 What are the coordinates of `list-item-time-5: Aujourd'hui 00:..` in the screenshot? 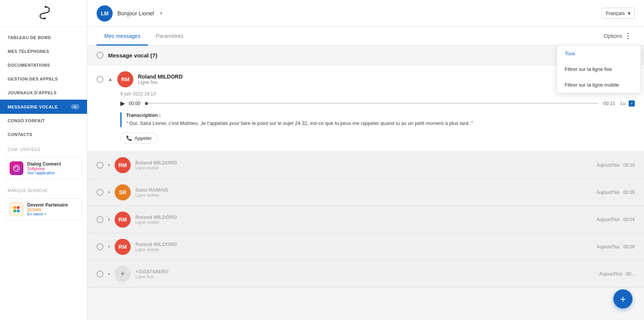 It's located at (617, 274).